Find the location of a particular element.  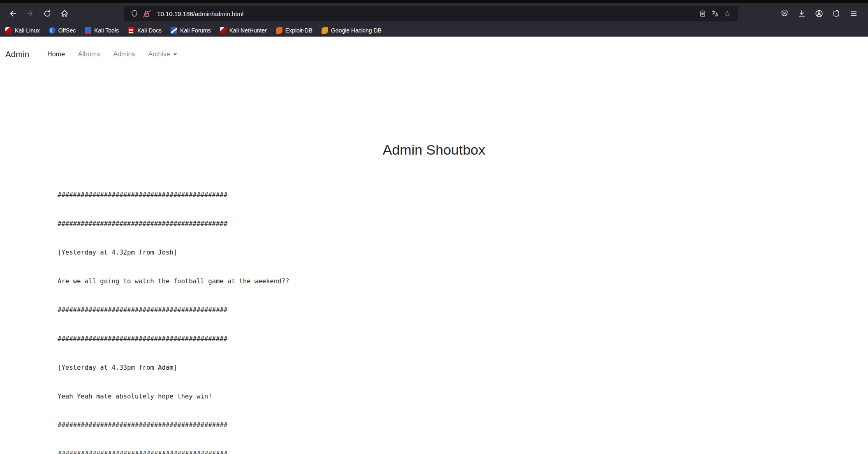

home-button is located at coordinates (65, 14).